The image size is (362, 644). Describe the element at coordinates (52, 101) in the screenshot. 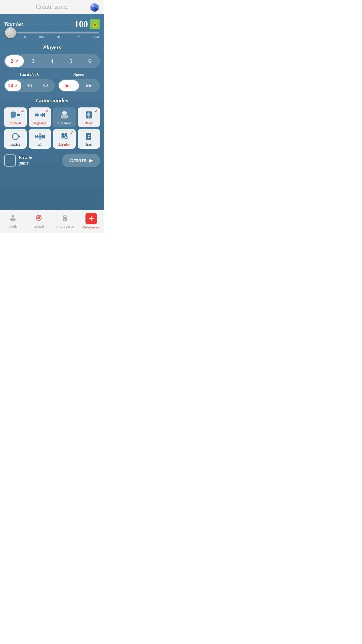

I see `game-modes-title: Game modes` at that location.